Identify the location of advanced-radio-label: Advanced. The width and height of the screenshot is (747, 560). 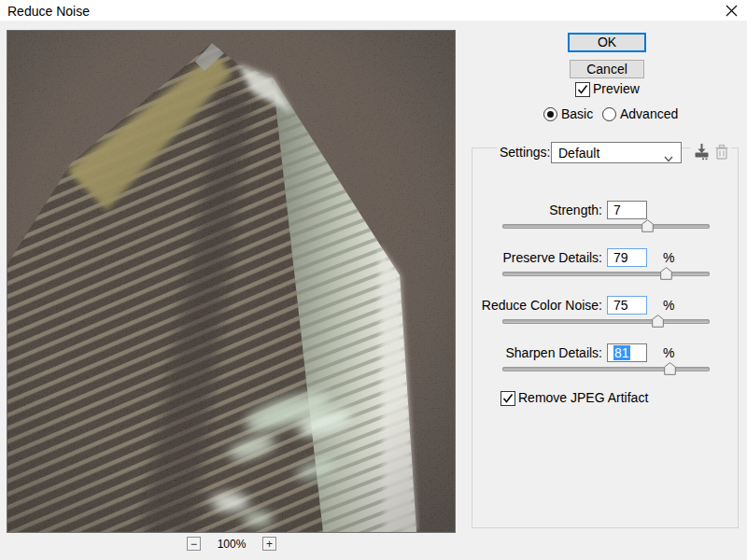
(649, 114).